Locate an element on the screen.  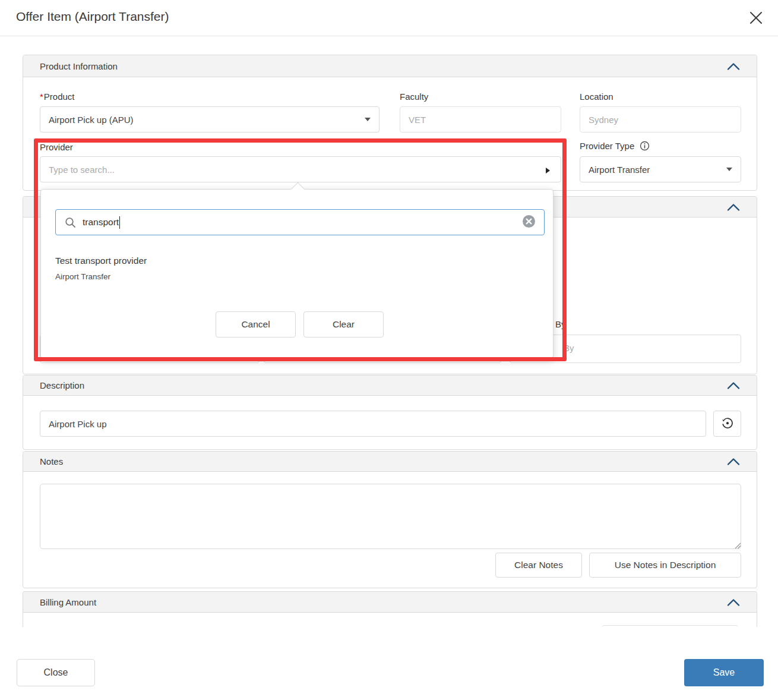
provider-type-select: Airport Transfer is located at coordinates (660, 169).